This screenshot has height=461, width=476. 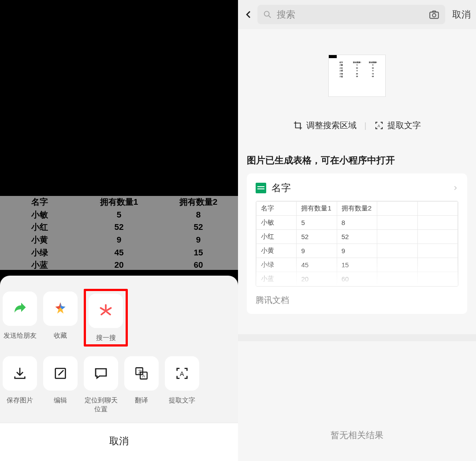 What do you see at coordinates (119, 385) in the screenshot?
I see `share-row-2: 保存图片 编辑 定位到聊天位置 文A 翻译 A 提取文字` at bounding box center [119, 385].